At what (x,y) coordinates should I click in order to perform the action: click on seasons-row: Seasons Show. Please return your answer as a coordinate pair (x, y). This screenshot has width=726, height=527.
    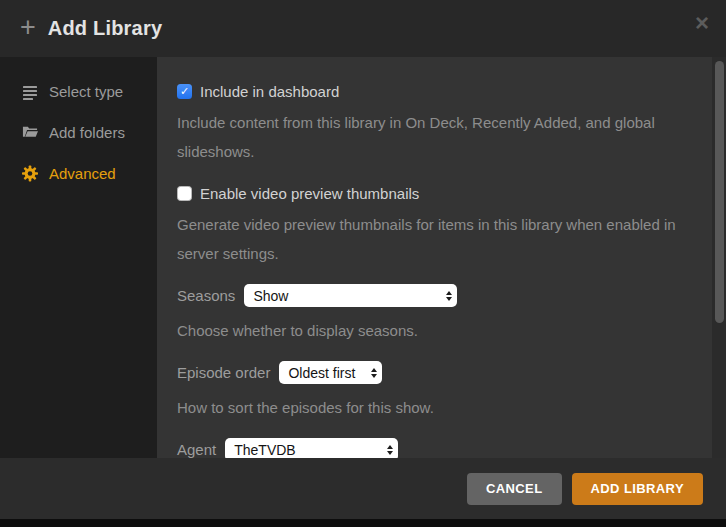
    Looking at the image, I should click on (434, 296).